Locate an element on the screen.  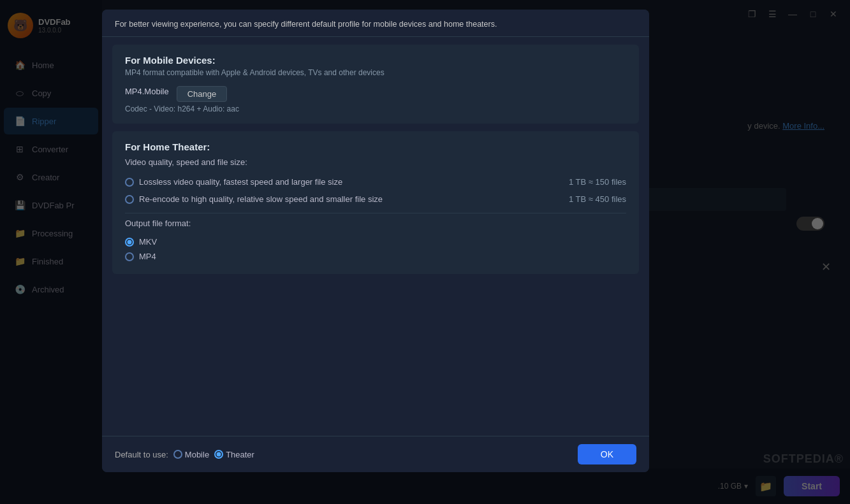
format-mp4-radio is located at coordinates (129, 257).